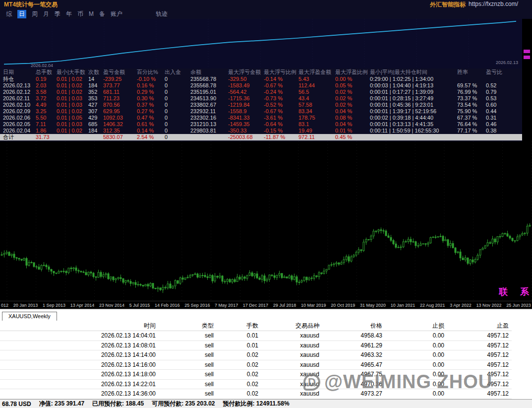  I want to click on menu-item-币: 币, so click(80, 14).